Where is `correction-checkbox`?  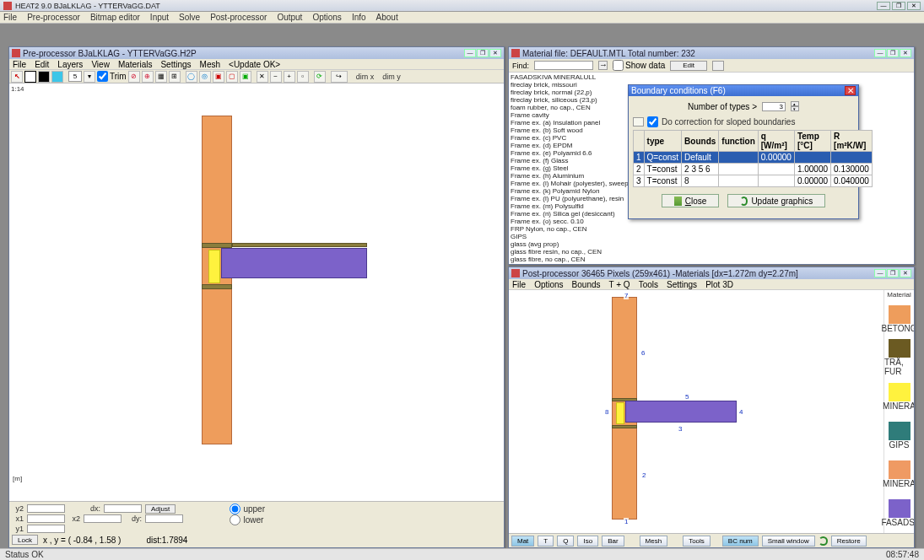
correction-checkbox is located at coordinates (653, 121).